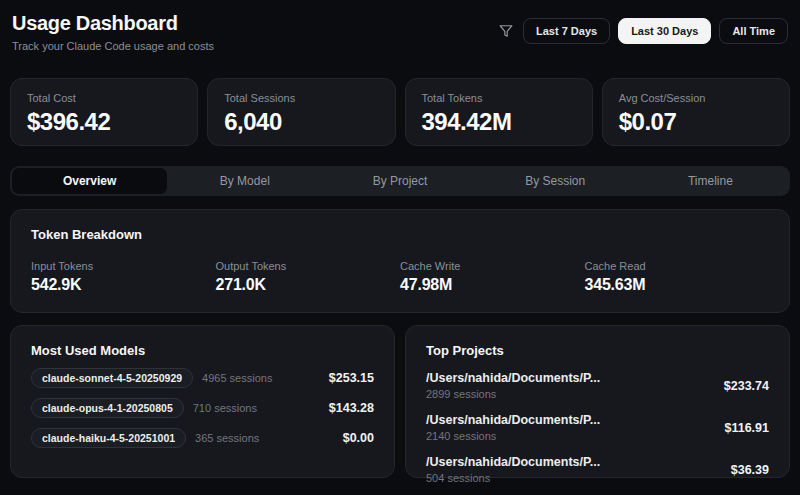 The width and height of the screenshot is (800, 495). What do you see at coordinates (352, 408) in the screenshot?
I see `model-cost: $143.28` at bounding box center [352, 408].